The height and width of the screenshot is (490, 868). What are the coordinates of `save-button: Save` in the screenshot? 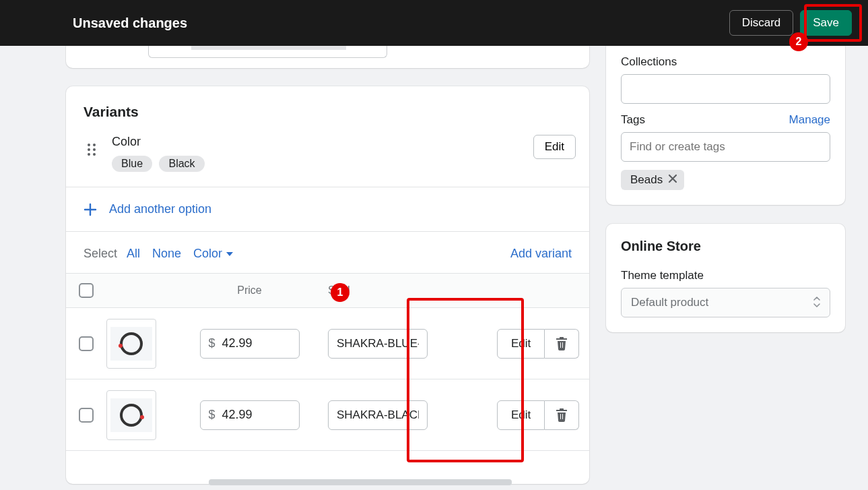 It's located at (826, 23).